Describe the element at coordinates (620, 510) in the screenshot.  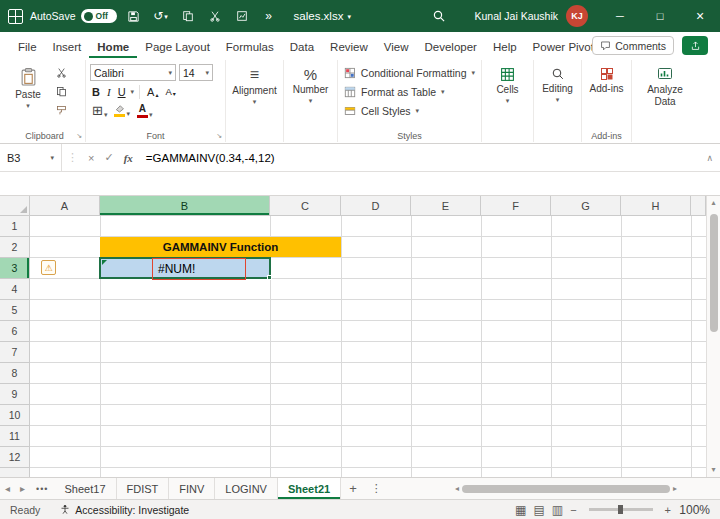
I see `zoom-slider-thumb` at that location.